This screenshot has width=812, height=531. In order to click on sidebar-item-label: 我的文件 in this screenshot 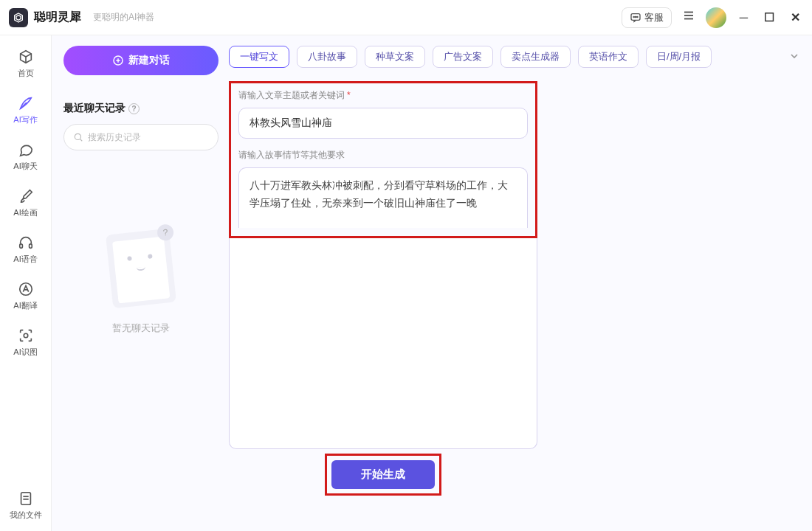, I will do `click(26, 515)`.